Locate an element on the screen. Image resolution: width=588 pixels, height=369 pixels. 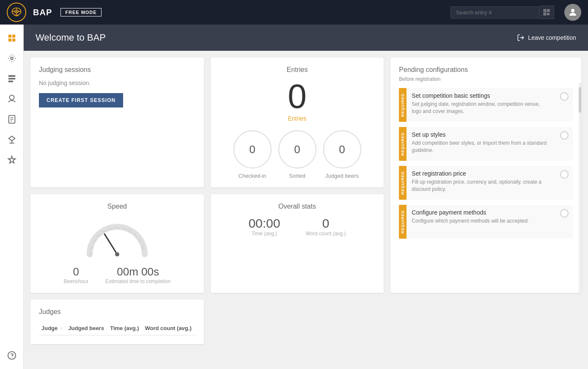
judged-beers-circle: 0 is located at coordinates (342, 149).